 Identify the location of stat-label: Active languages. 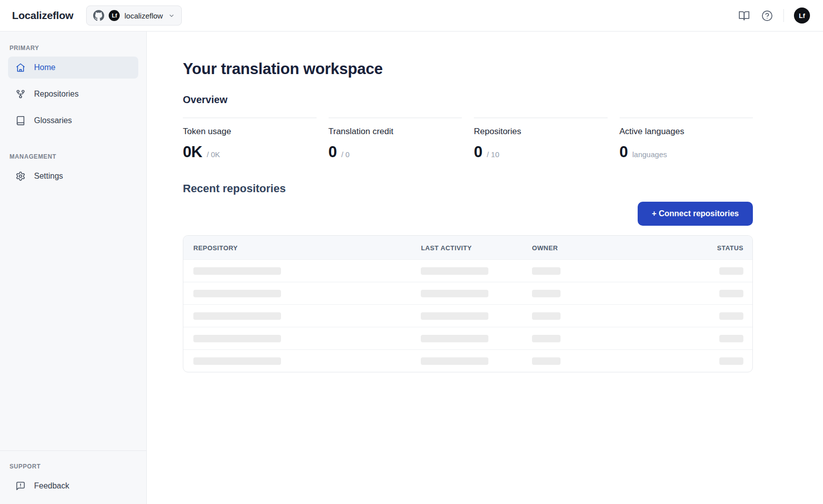
(686, 132).